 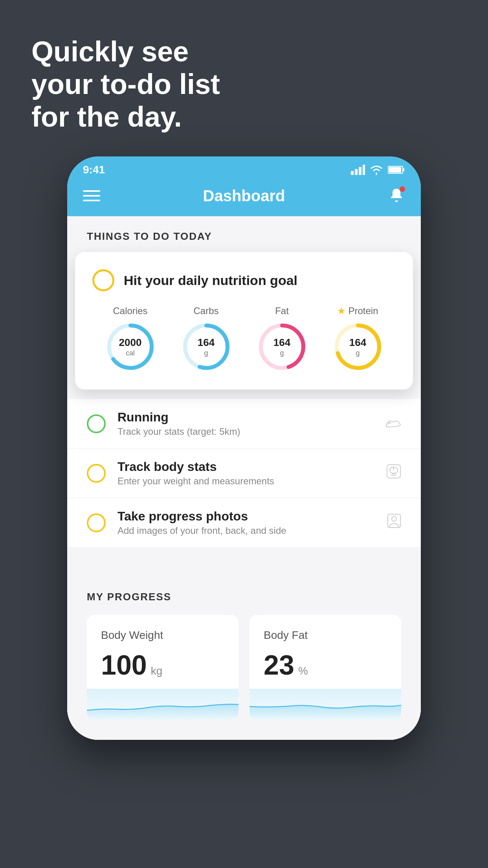 I want to click on body-fat-unit: %, so click(x=303, y=671).